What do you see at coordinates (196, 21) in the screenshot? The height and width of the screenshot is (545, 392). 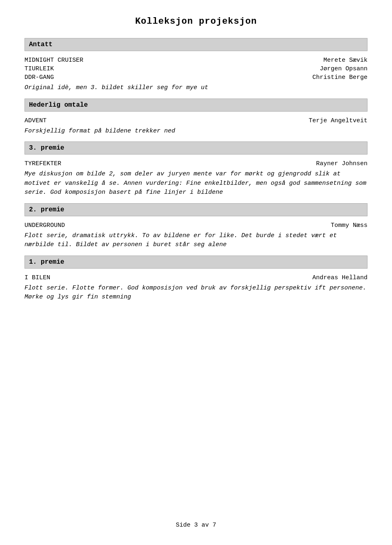 I see `page-title: Kolleksjon projeksjon` at bounding box center [196, 21].